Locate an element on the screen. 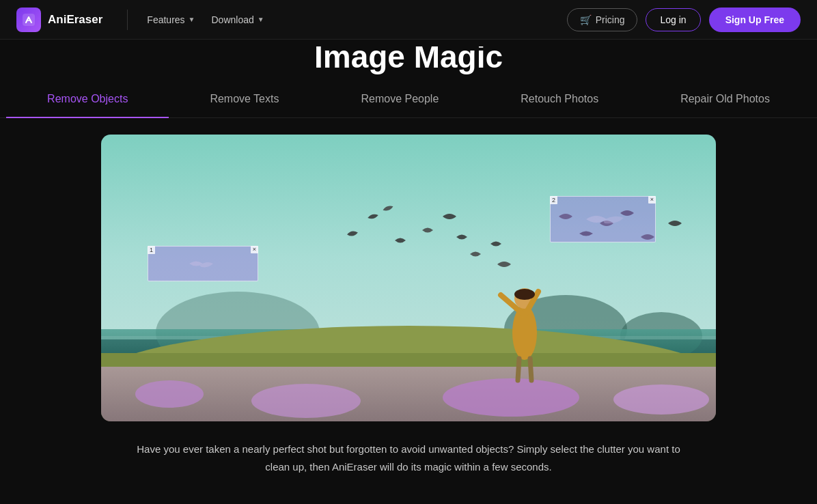  tabs-bar: Remove Objects Remove Texts Remove Peopl… is located at coordinates (408, 97).